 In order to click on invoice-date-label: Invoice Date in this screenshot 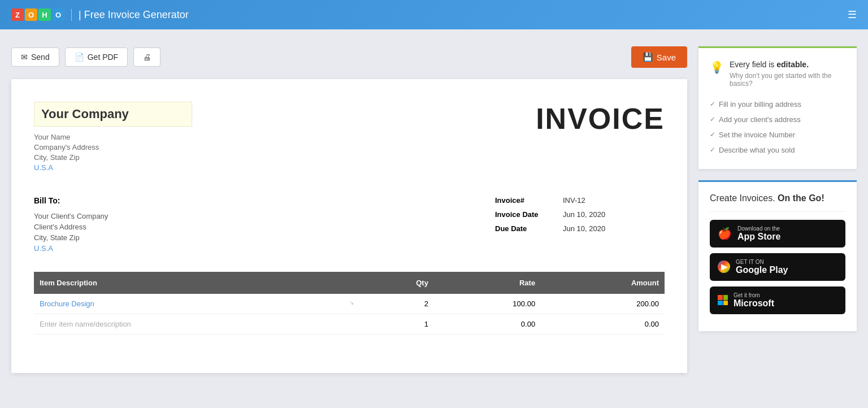, I will do `click(523, 215)`.